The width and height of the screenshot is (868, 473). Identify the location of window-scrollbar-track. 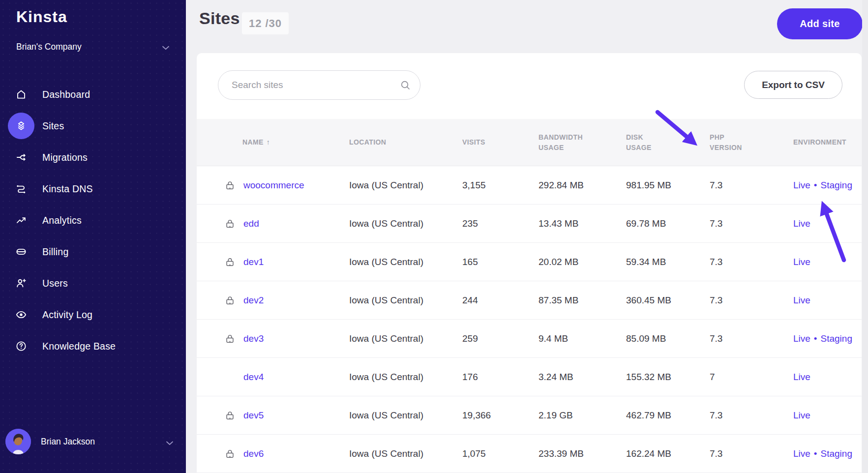
(865, 236).